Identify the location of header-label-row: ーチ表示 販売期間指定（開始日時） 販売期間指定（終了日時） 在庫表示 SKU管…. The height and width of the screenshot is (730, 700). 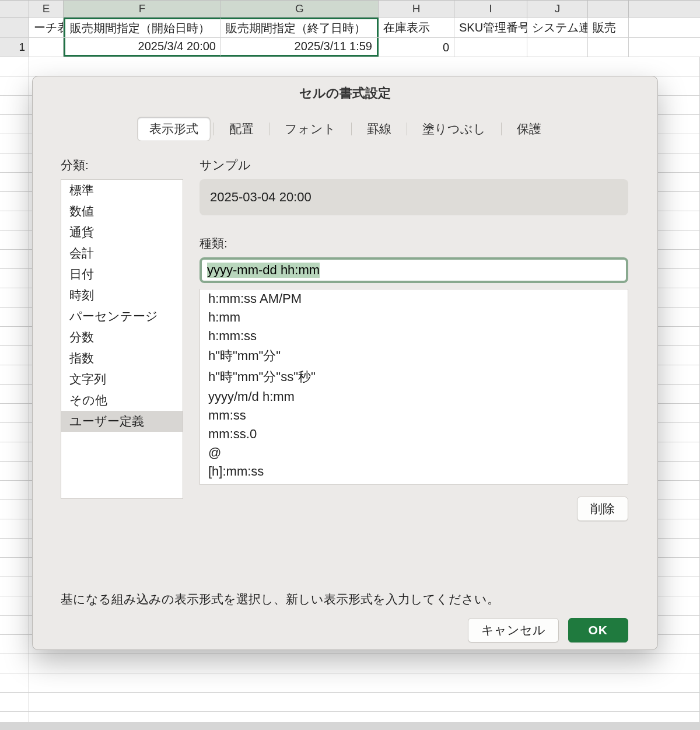
(350, 28).